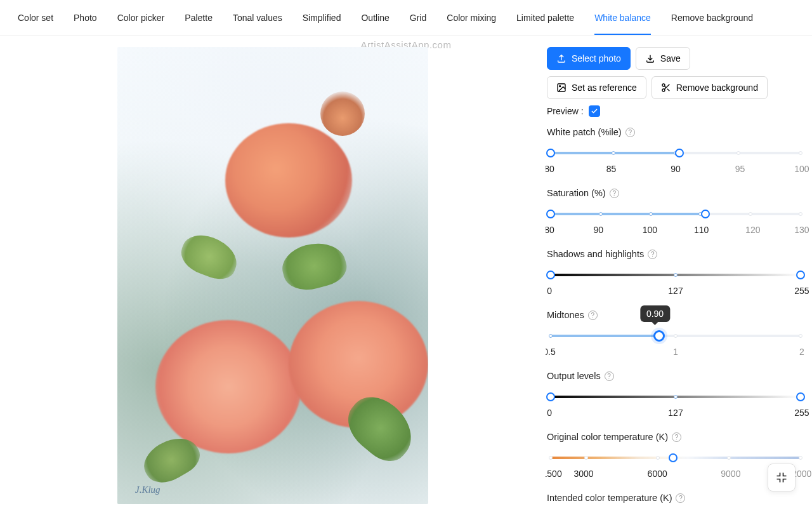 Image resolution: width=812 pixels, height=508 pixels. Describe the element at coordinates (655, 314) in the screenshot. I see `midtones-tooltip: 0.90` at that location.